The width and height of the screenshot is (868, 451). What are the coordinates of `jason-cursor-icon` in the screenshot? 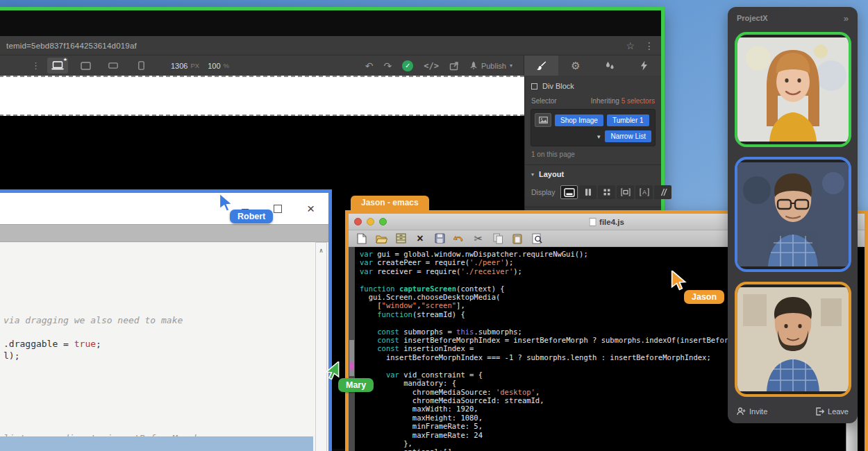 It's located at (679, 280).